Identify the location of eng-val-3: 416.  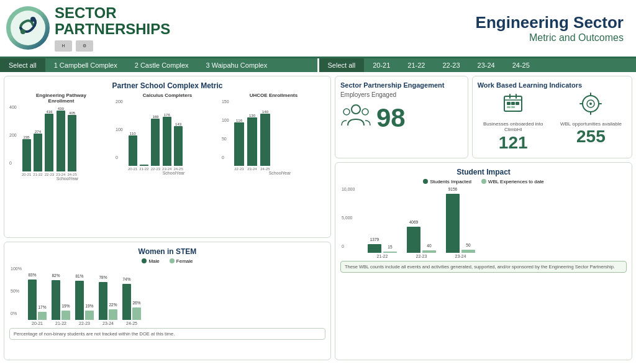
(49, 112).